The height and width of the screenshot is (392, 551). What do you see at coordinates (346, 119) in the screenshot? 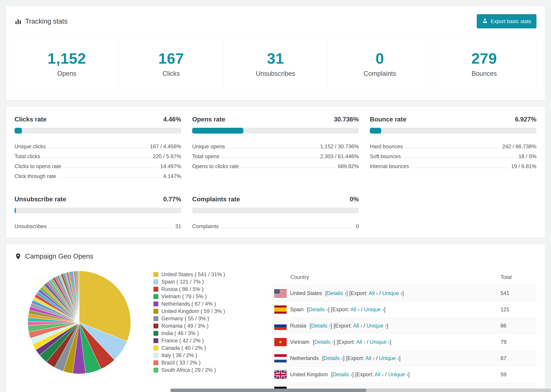
I see `rate-percent: 30.736%` at bounding box center [346, 119].